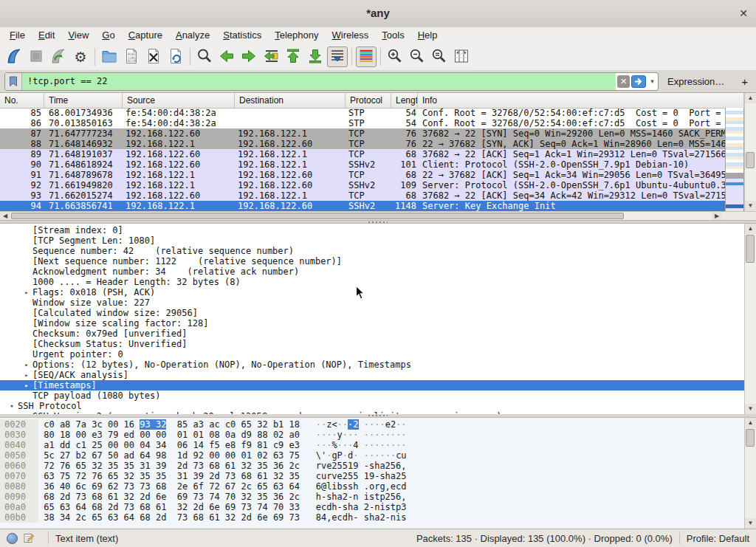  What do you see at coordinates (439, 57) in the screenshot?
I see `zoom-reset-button` at bounding box center [439, 57].